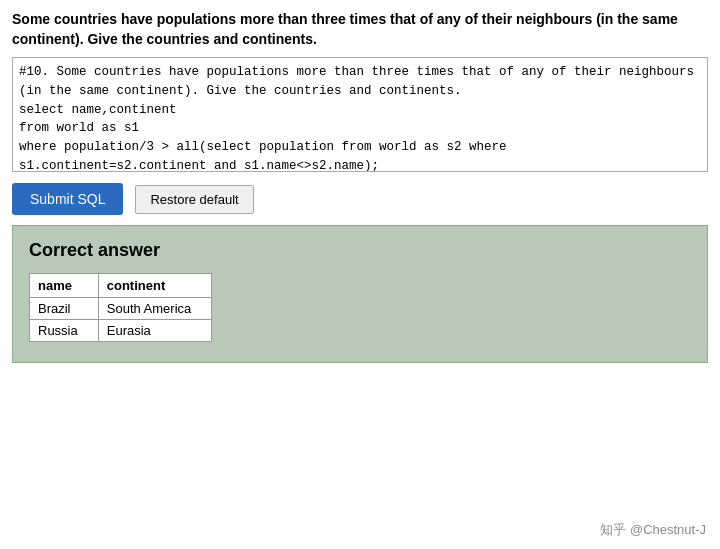 The width and height of the screenshot is (720, 549). I want to click on correct-answer-title: Correct answer, so click(360, 250).